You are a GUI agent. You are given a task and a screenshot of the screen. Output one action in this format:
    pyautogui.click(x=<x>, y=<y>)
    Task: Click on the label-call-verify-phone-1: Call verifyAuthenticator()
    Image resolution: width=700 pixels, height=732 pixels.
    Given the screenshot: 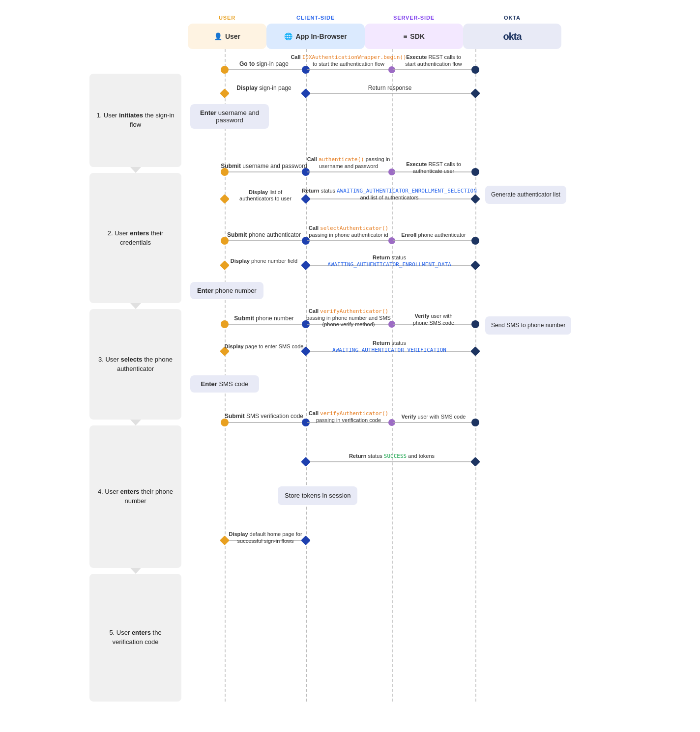 What is the action you would take?
    pyautogui.click(x=349, y=311)
    